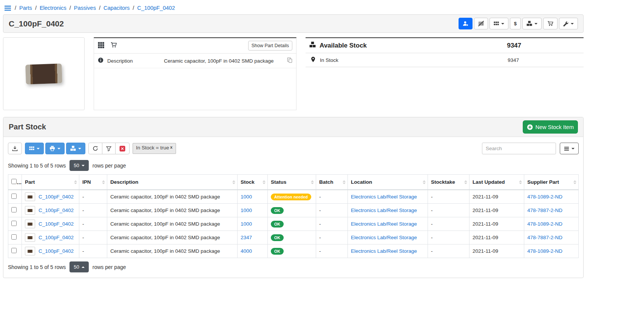 Image resolution: width=644 pixels, height=309 pixels. I want to click on times-circle-icon, so click(122, 149).